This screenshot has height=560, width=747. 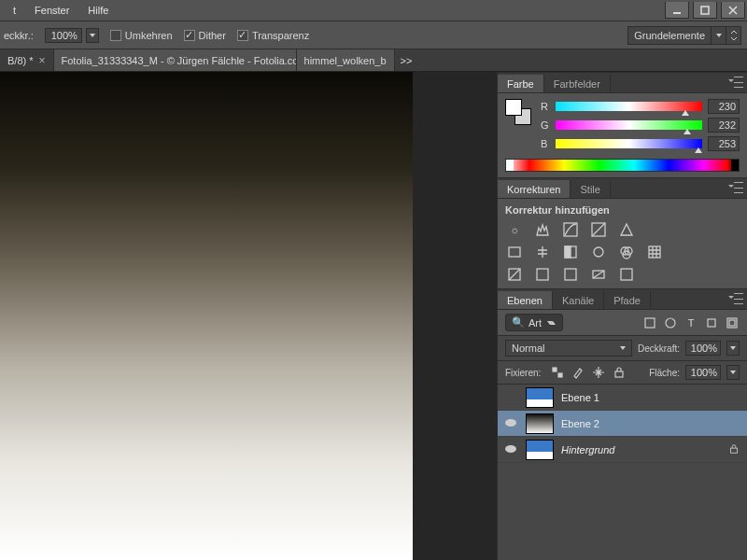 What do you see at coordinates (557, 372) in the screenshot?
I see `lock-transparent-icon` at bounding box center [557, 372].